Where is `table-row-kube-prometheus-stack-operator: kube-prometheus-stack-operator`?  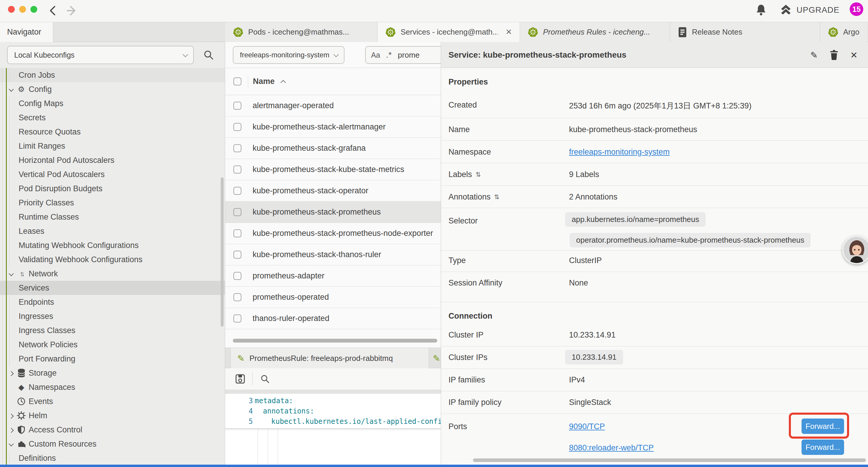 table-row-kube-prometheus-stack-operator: kube-prometheus-stack-operator is located at coordinates (333, 191).